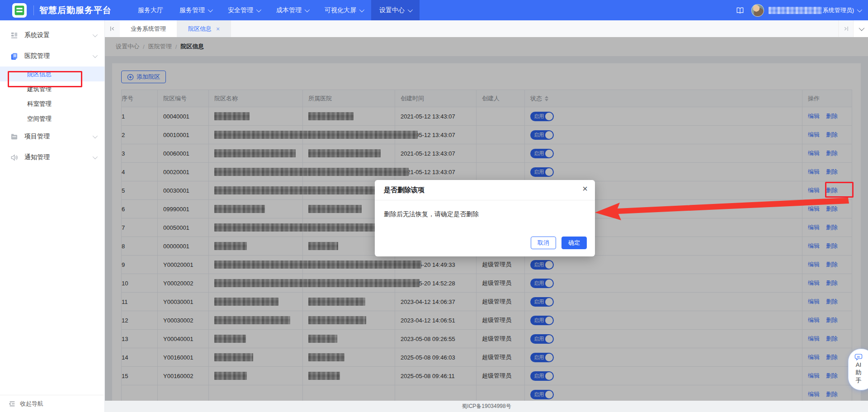 The width and height of the screenshot is (868, 412). I want to click on cancel-button: 取消, so click(543, 243).